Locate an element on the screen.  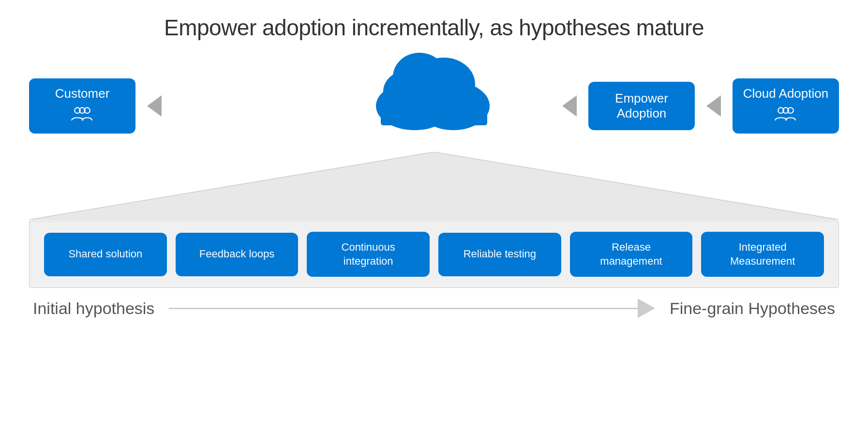
page-title: Empower adoption incrementally, as hypot… is located at coordinates (434, 28).